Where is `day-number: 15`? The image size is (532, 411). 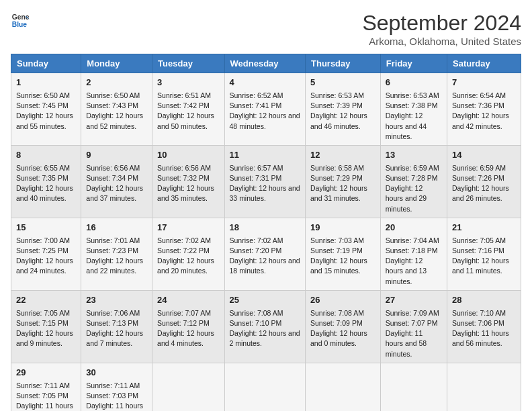 day-number: 15 is located at coordinates (46, 228).